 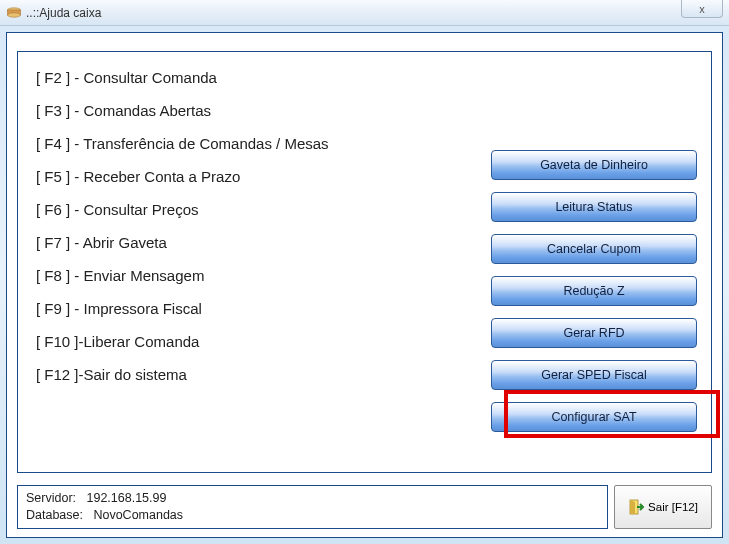 What do you see at coordinates (594, 291) in the screenshot?
I see `reducao-z-button: Redução Z` at bounding box center [594, 291].